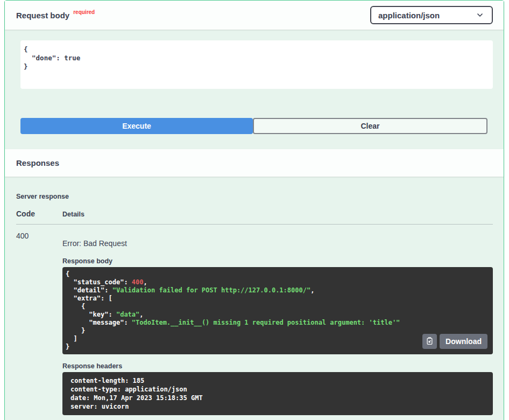 The image size is (509, 420). What do you see at coordinates (455, 341) in the screenshot?
I see `codeblock-actions: Download` at bounding box center [455, 341].